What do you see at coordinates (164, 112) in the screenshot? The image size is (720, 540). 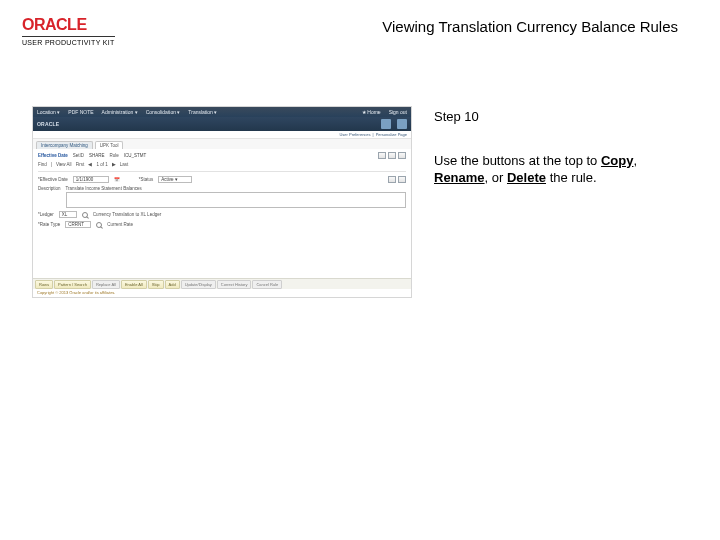 I see `consol-menu: Consolidation ▾` at bounding box center [164, 112].